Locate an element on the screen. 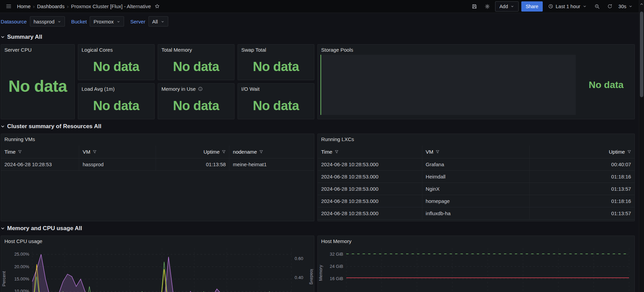 The image size is (644, 292). section-title: Summary All is located at coordinates (24, 37).